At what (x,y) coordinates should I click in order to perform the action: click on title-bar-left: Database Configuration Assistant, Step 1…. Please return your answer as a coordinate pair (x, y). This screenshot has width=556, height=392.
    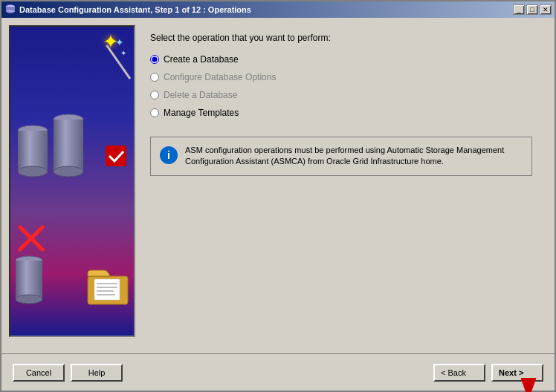
    Looking at the image, I should click on (128, 10).